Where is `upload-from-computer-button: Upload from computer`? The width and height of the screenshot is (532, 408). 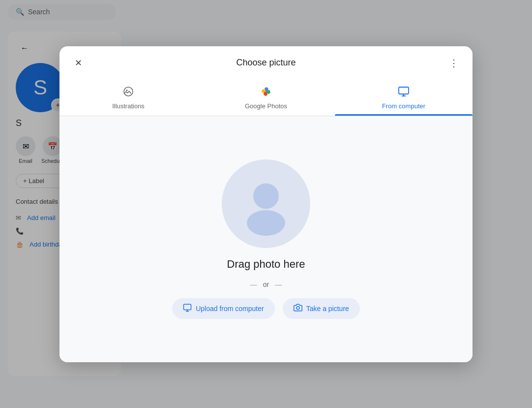
upload-from-computer-button: Upload from computer is located at coordinates (223, 309).